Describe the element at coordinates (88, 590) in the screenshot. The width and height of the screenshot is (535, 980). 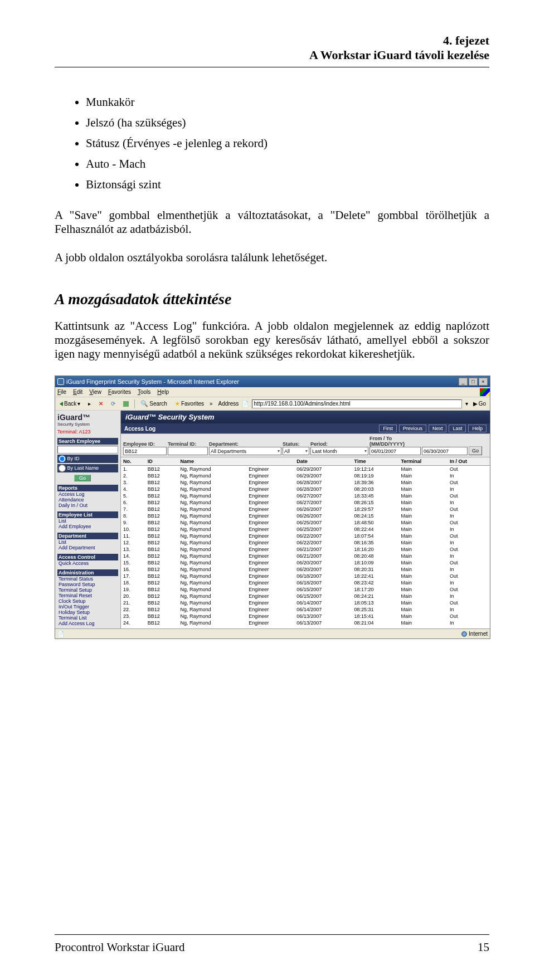
I see `nav-terminal-setup: Terminal Setup` at that location.